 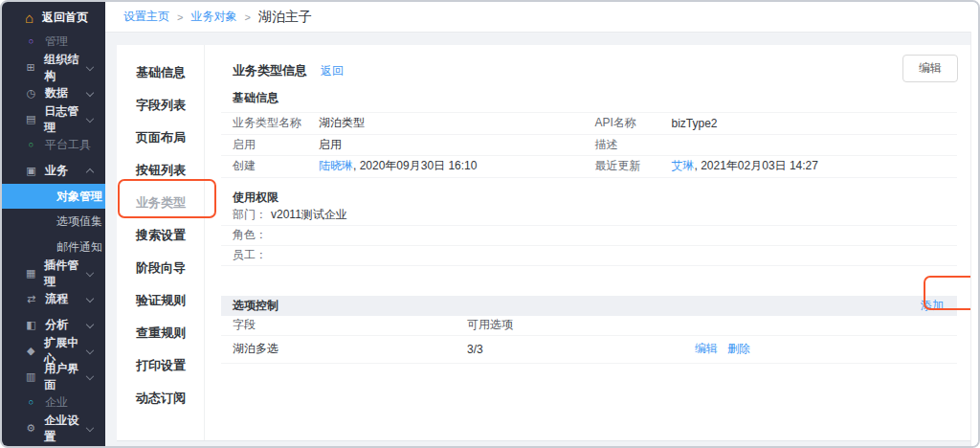 I want to click on tab-button-list: 按钮列表, so click(x=161, y=170).